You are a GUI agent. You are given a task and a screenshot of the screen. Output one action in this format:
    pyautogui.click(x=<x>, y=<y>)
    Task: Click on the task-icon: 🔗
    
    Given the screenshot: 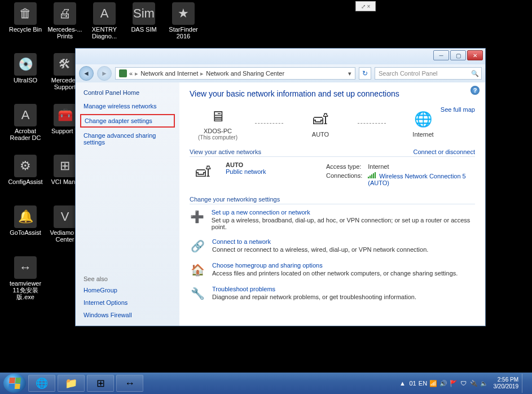 What is the action you would take?
    pyautogui.click(x=197, y=246)
    